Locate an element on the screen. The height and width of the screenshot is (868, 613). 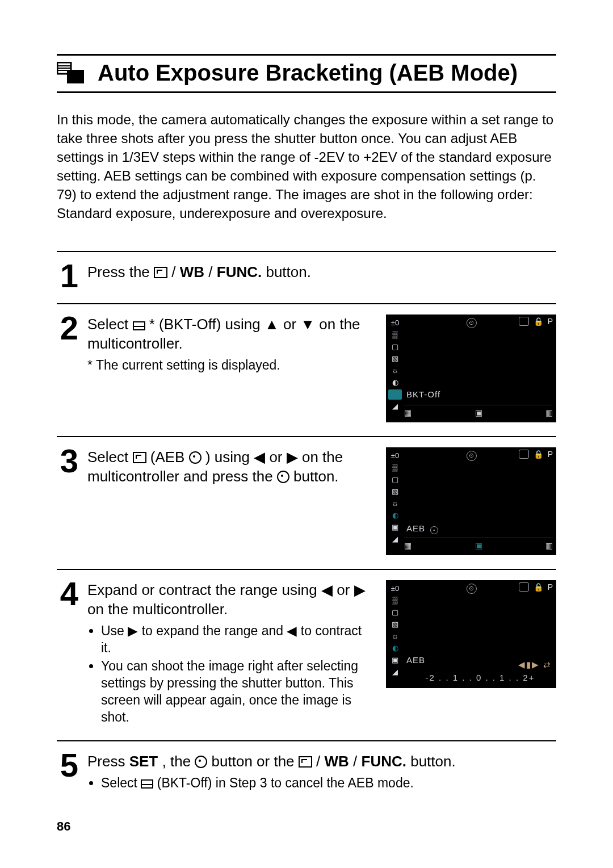
lcd-metering-icon: • is located at coordinates (434, 530).